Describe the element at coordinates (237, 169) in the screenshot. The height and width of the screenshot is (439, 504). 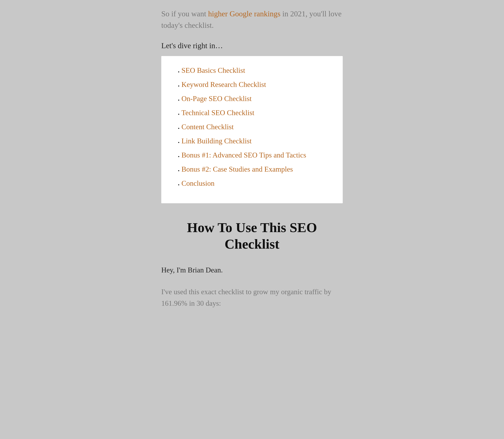
I see `toc-link-bonus-2: Bonus #2: Case Studies and Examples` at that location.